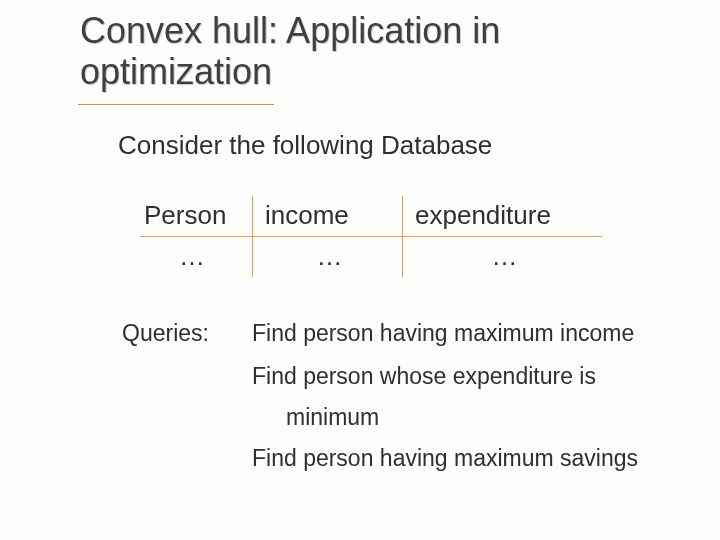  I want to click on query-2-line: Find person whose expenditure is minimum, so click(402, 397).